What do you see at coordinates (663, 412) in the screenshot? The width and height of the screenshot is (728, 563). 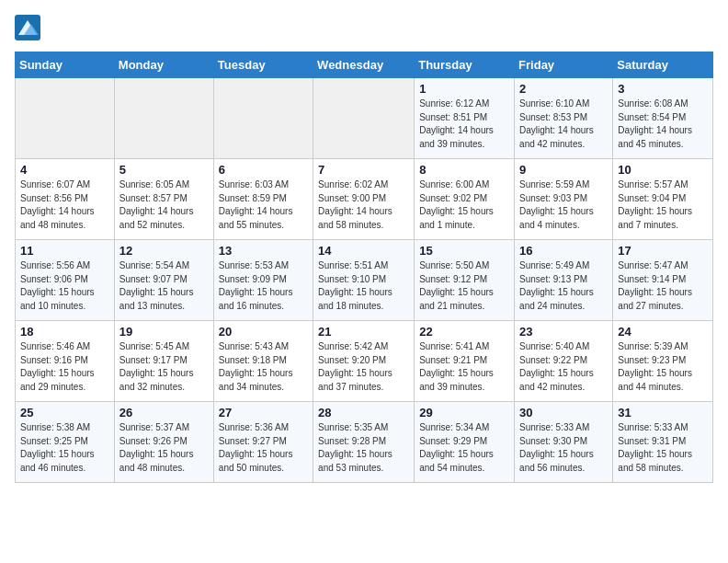 I see `day-number: 31` at bounding box center [663, 412].